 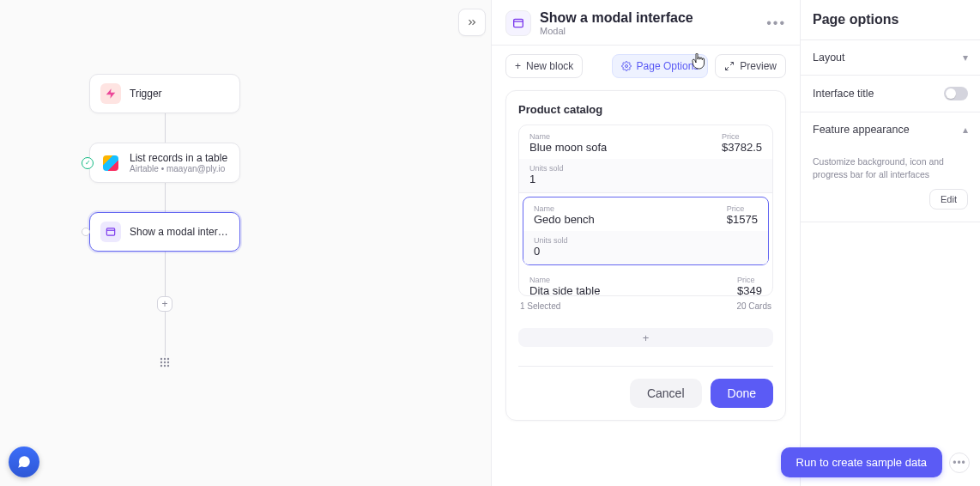 I want to click on field-value: $3782.5, so click(x=741, y=148).